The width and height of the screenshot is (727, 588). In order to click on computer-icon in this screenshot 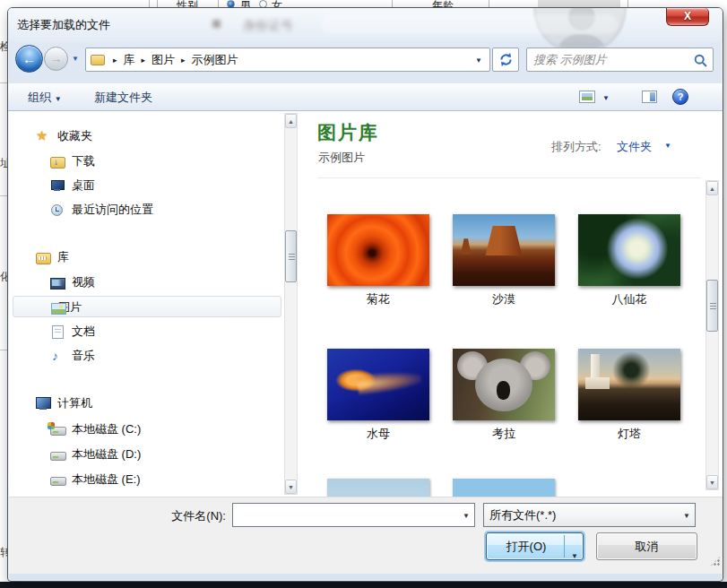, I will do `click(43, 403)`.